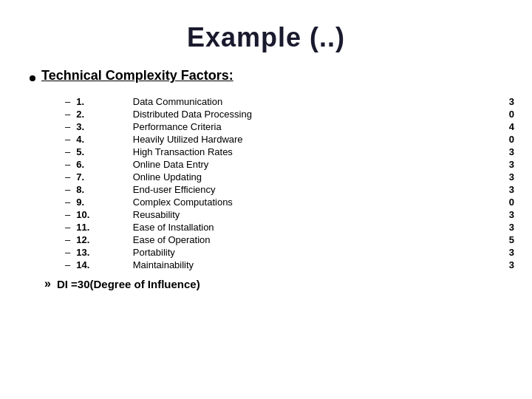 Image resolution: width=532 pixels, height=399 pixels. Describe the element at coordinates (101, 214) in the screenshot. I see `number-cell: 10.` at that location.